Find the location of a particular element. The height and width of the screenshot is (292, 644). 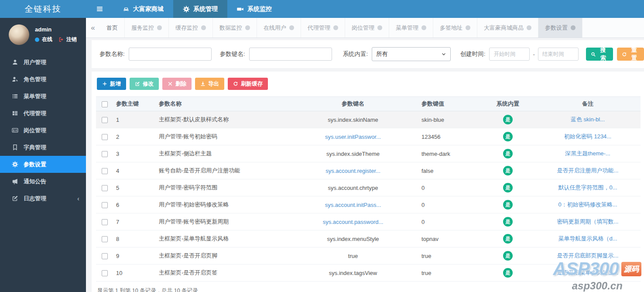

cell-param-key: sys.account.initPass... is located at coordinates (353, 205).